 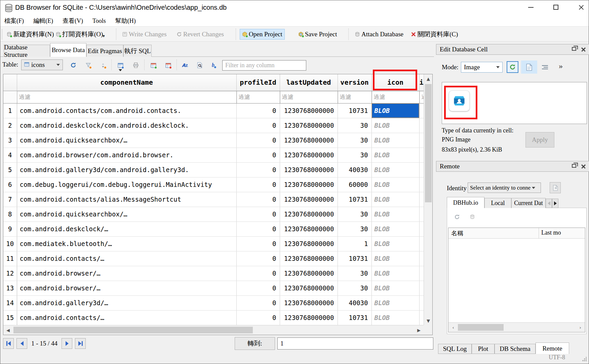 I want to click on close-database-button: ✕ 關閉資料庫(C), so click(x=434, y=34).